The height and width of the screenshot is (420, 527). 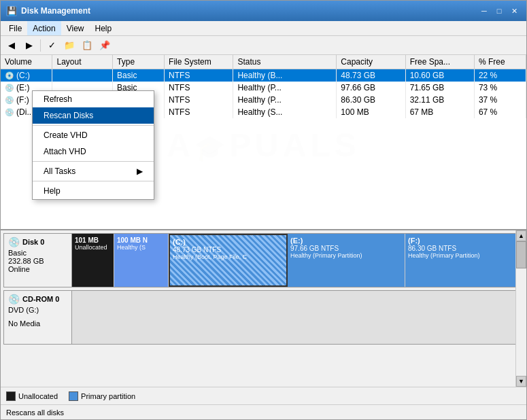 I want to click on forward-button: ▶, so click(x=29, y=46).